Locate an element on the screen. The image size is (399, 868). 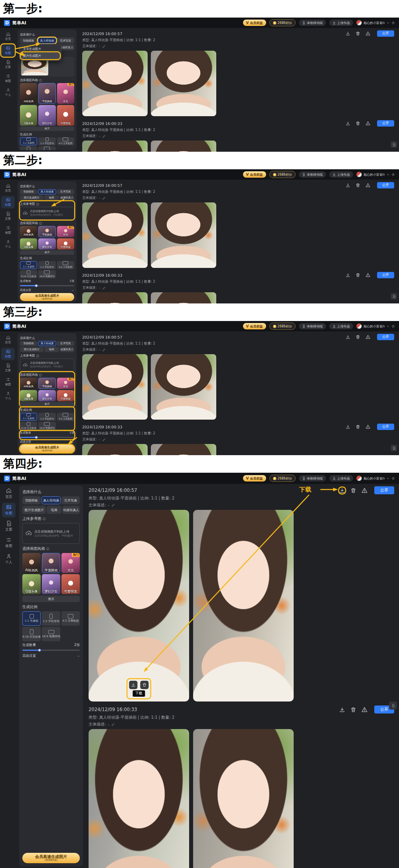
ratio-option-1-2: 1:2 手机壁纸 is located at coordinates (47, 141).